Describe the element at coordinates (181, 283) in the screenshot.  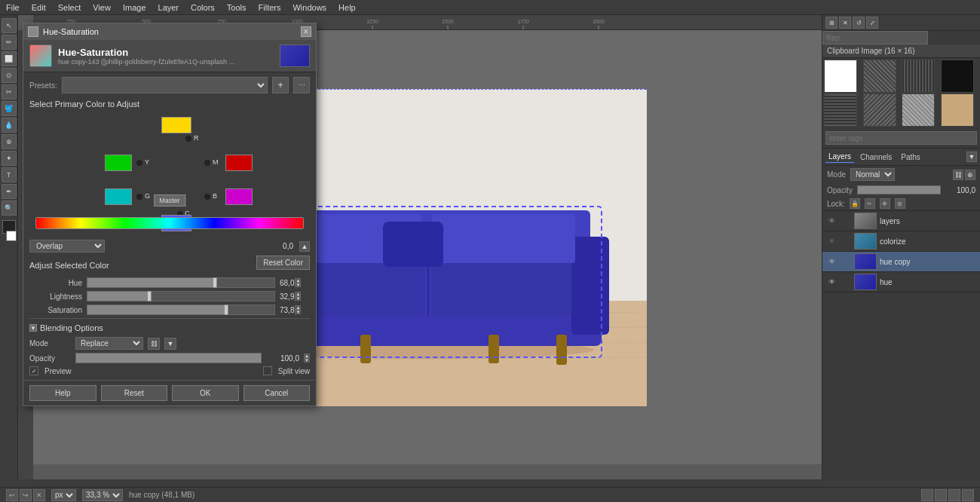
I see `hue-track` at that location.